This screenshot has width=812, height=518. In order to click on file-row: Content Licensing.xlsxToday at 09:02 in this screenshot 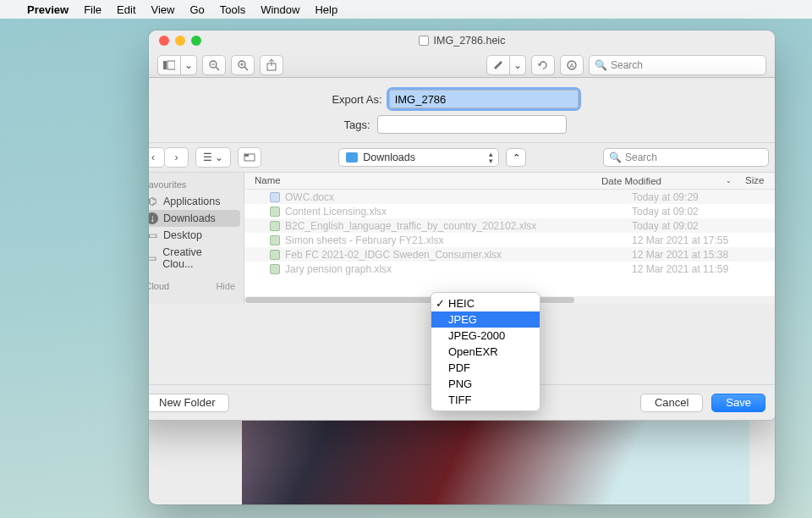, I will do `click(509, 212)`.